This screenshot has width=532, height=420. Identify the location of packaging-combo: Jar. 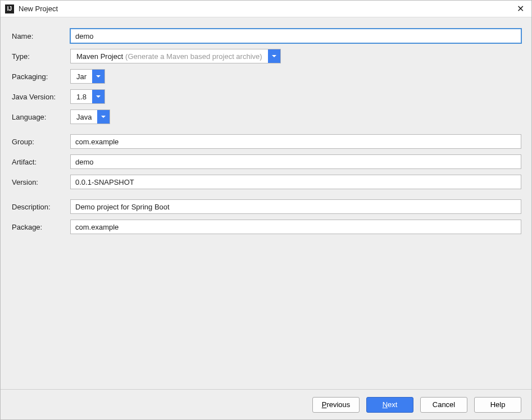
(88, 76).